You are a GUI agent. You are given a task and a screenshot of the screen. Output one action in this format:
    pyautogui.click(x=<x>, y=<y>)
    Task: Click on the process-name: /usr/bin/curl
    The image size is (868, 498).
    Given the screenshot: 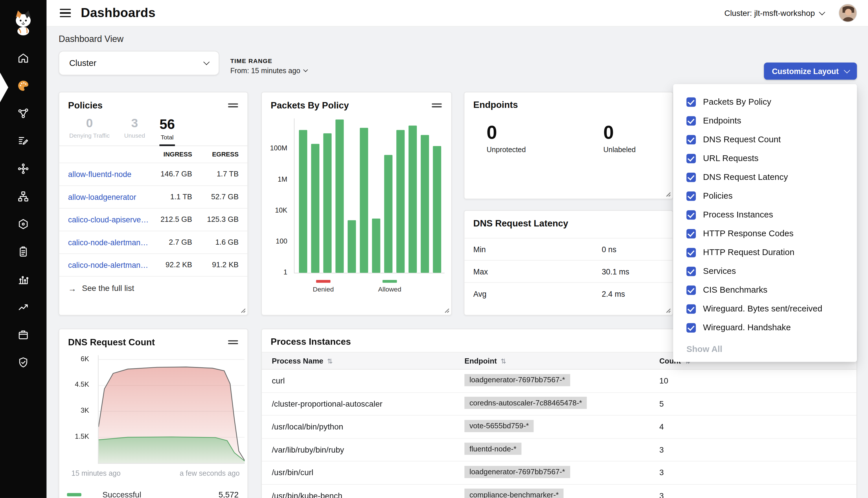 What is the action you would take?
    pyautogui.click(x=368, y=473)
    